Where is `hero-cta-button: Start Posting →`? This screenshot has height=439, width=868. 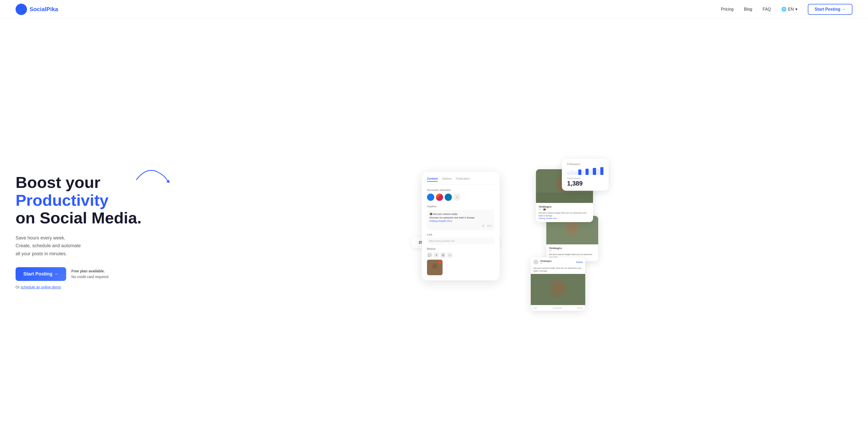 hero-cta-button: Start Posting → is located at coordinates (41, 274).